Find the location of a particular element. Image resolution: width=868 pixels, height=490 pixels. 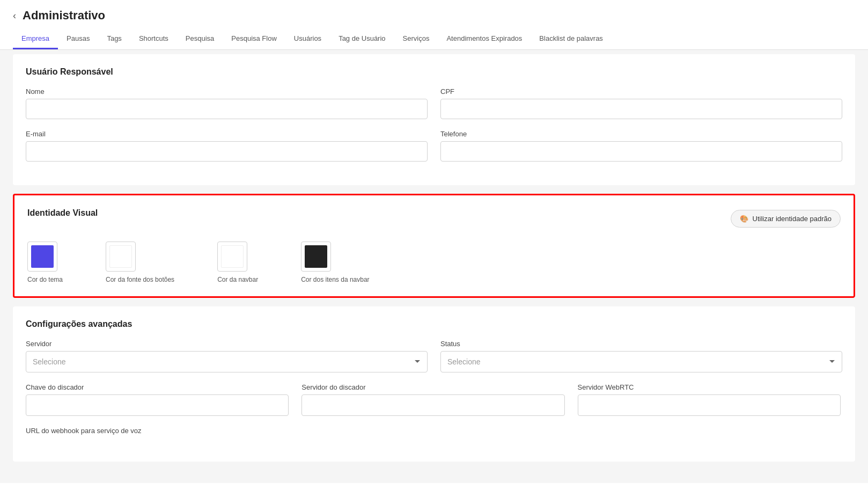

servidor-status-row: Servidor Selecione Status Selecione is located at coordinates (434, 356).